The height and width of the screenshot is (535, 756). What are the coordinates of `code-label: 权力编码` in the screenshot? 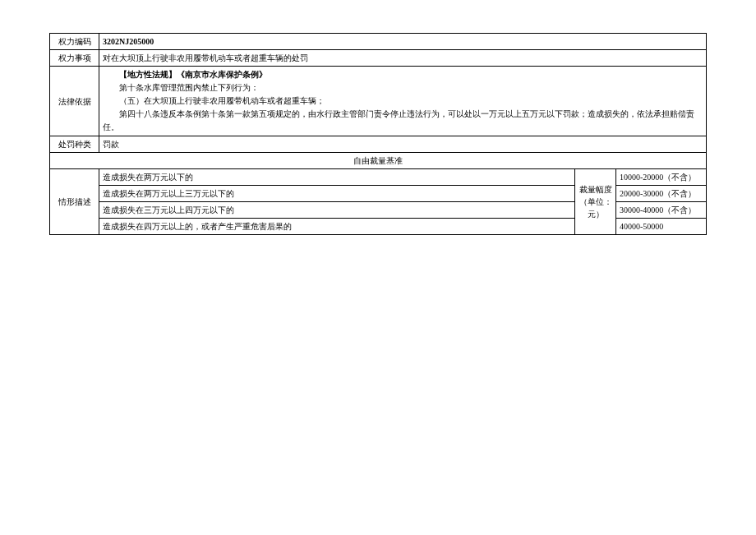 It's located at (75, 42).